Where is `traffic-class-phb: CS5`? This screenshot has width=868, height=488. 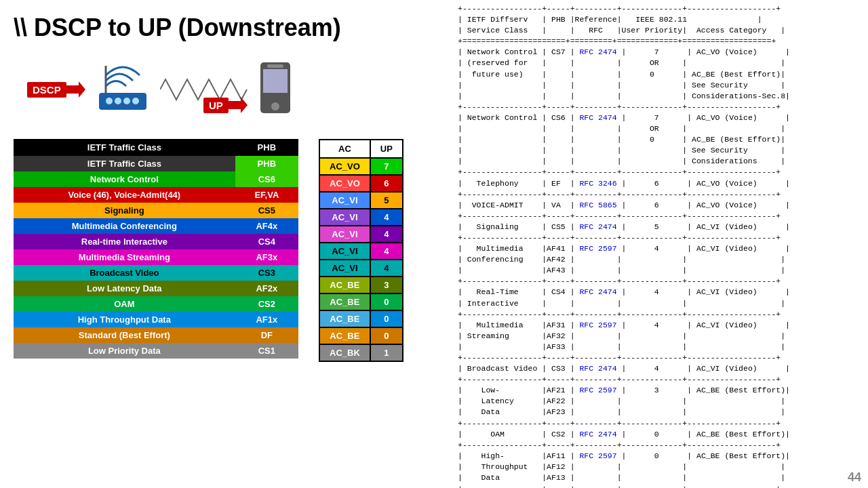 traffic-class-phb: CS5 is located at coordinates (267, 210).